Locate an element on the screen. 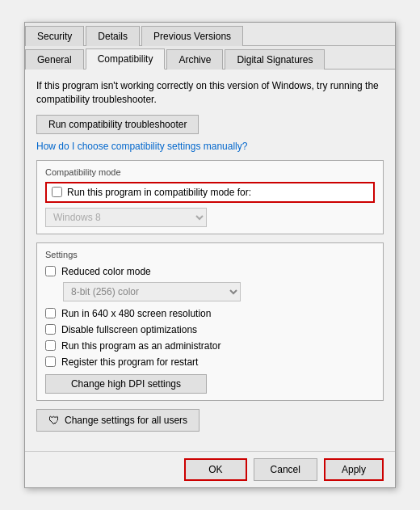 Image resolution: width=420 pixels, height=510 pixels. tabs-row2: General Compatibility Archive Digital Si… is located at coordinates (210, 58).